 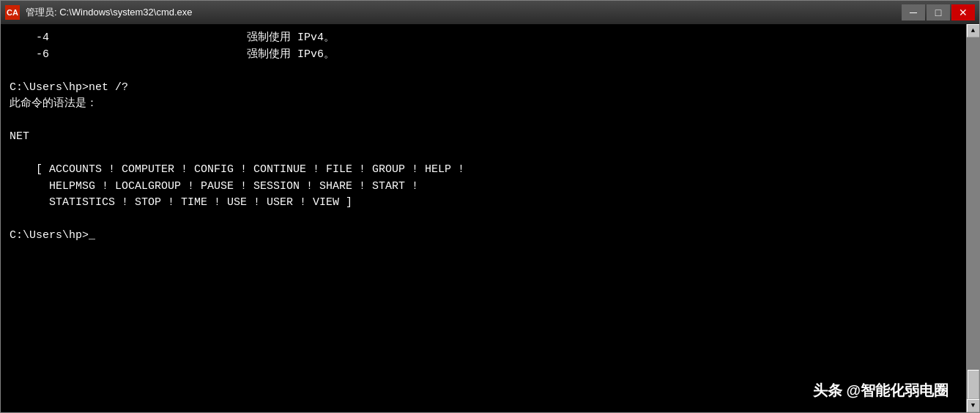 What do you see at coordinates (483, 56) in the screenshot?
I see `terminal-line-1: -6 强制使用 IPv6。` at bounding box center [483, 56].